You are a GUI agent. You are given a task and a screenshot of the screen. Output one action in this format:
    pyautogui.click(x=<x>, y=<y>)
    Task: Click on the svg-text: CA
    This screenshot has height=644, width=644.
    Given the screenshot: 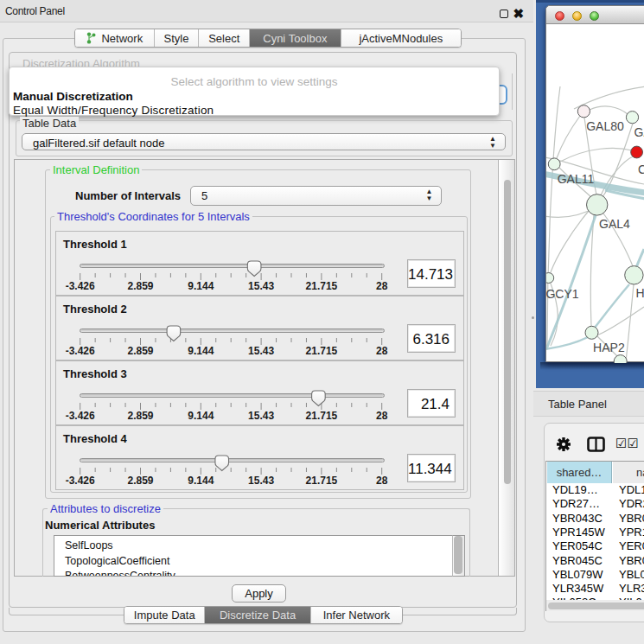 What is the action you would take?
    pyautogui.click(x=641, y=169)
    